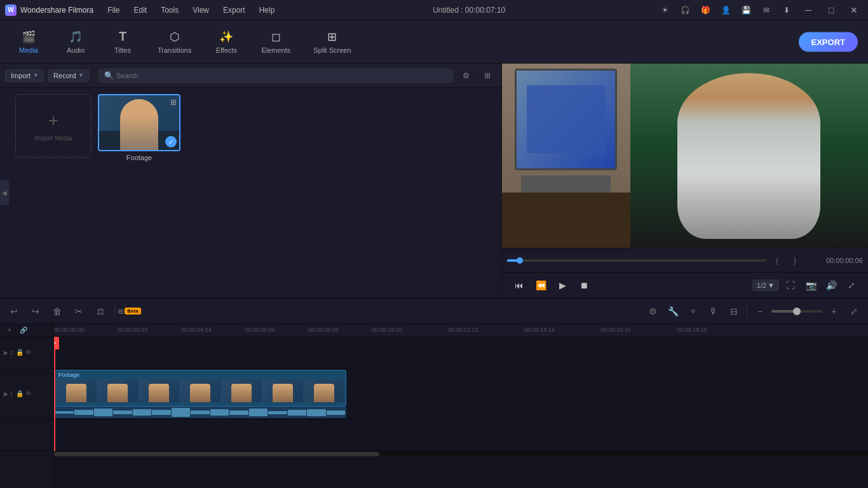  I want to click on toolbar-effects: ✨ Effects, so click(226, 42).